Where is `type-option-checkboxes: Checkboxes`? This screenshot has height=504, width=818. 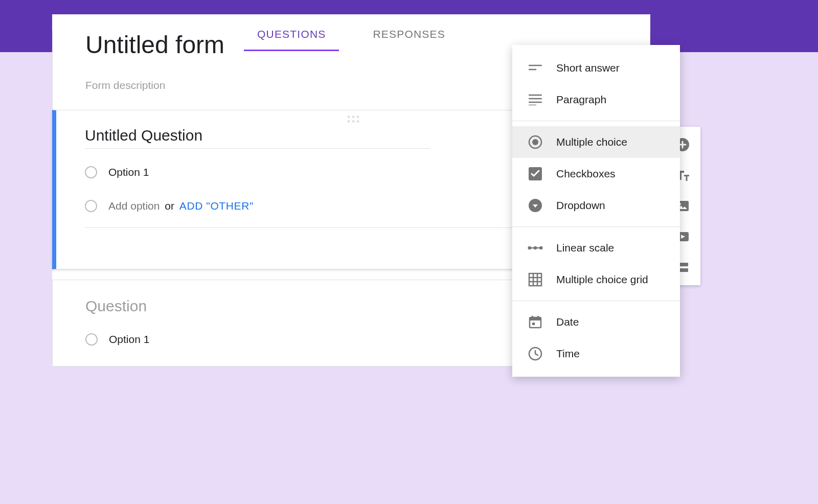
type-option-checkboxes: Checkboxes is located at coordinates (596, 174).